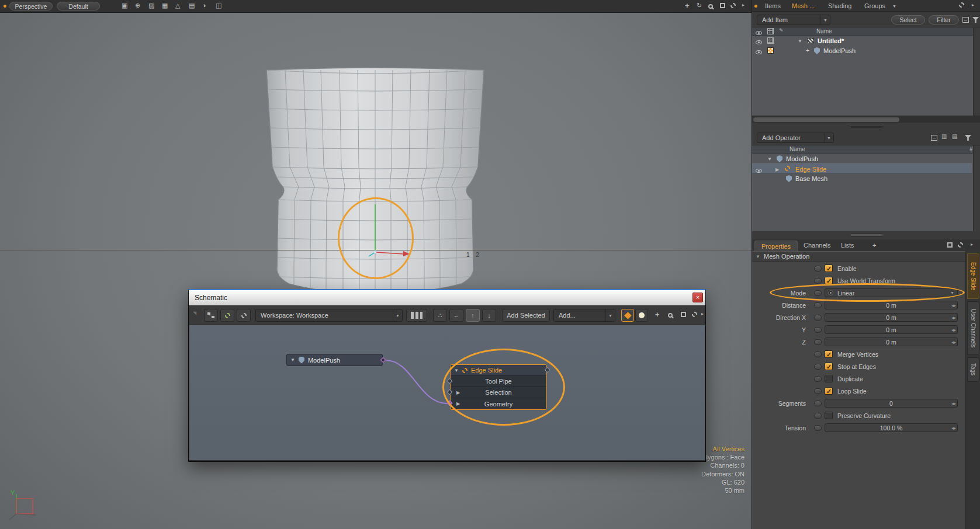  What do you see at coordinates (829, 367) in the screenshot?
I see `stop-at-edges-checkbox` at bounding box center [829, 367].